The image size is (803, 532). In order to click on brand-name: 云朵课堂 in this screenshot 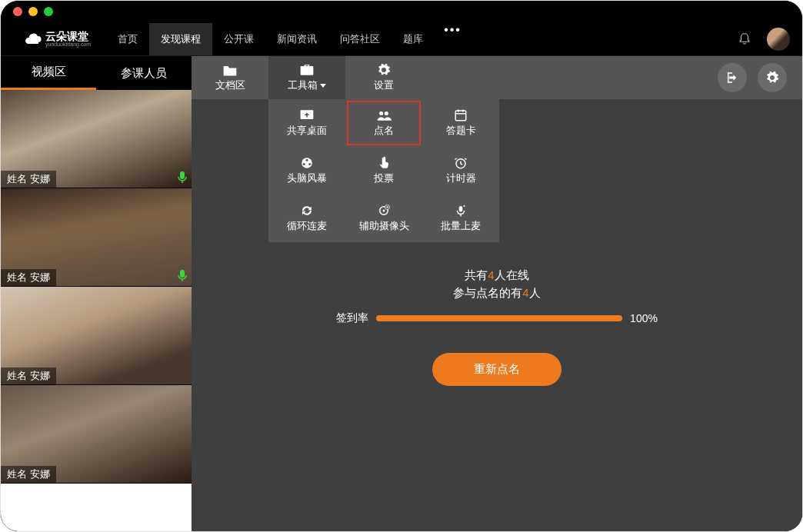, I will do `click(68, 36)`.